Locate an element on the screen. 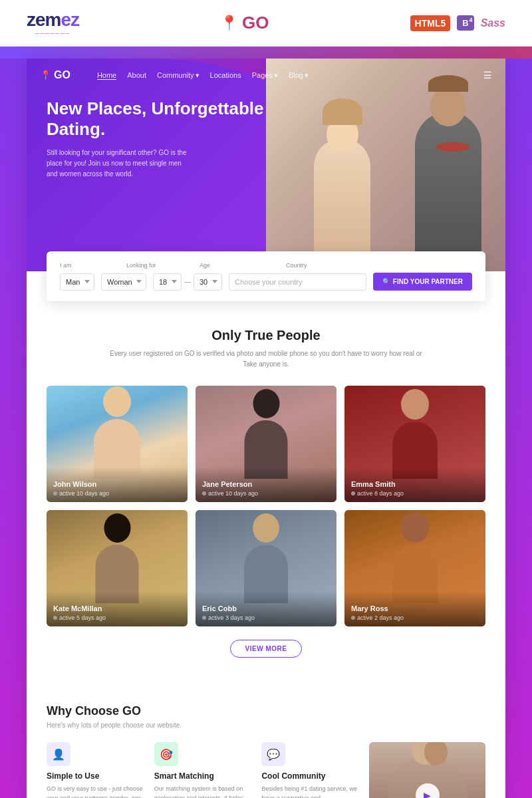 The width and height of the screenshot is (532, 798). emma-smith-status: active 8 days ago is located at coordinates (415, 493).